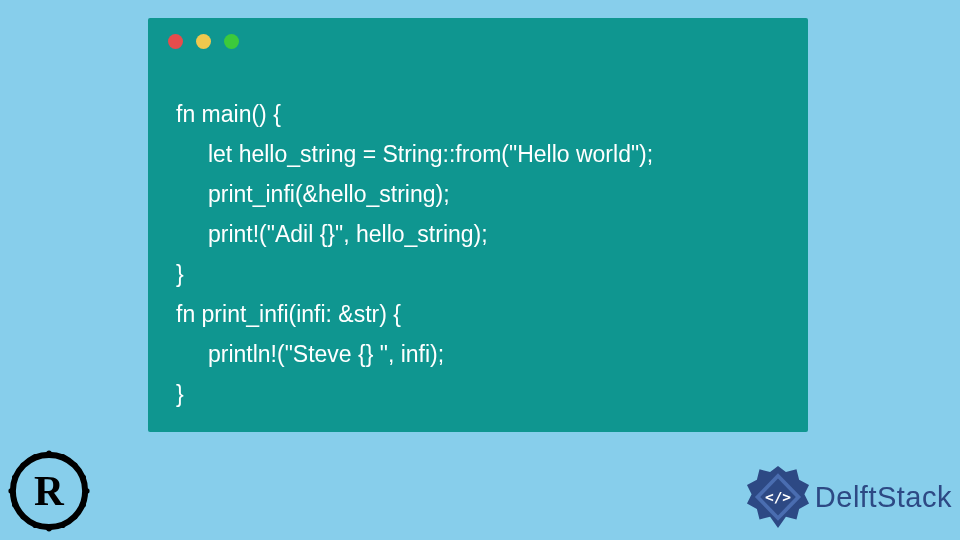  Describe the element at coordinates (50, 491) in the screenshot. I see `svg-text: R` at that location.